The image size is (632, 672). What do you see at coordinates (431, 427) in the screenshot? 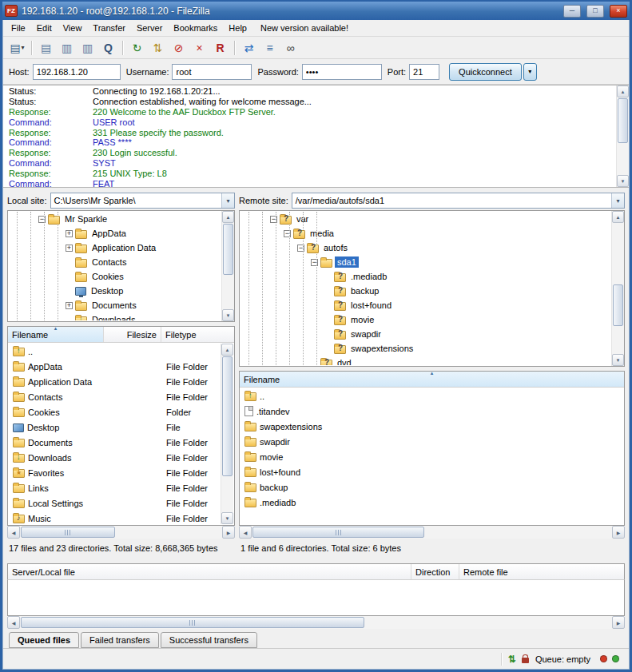
I see `file-row: swapextensions` at bounding box center [431, 427].